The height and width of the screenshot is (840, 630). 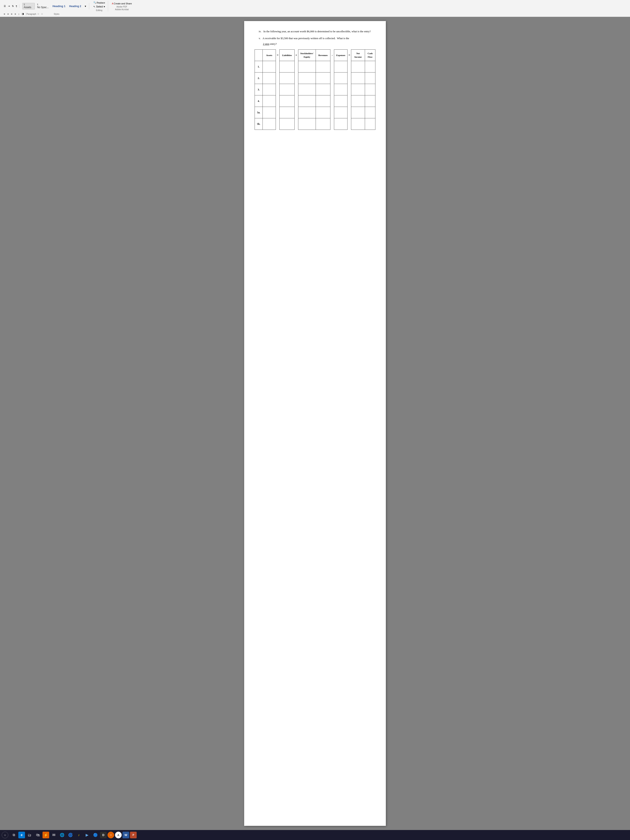 I want to click on table-row: 3., so click(x=315, y=90).